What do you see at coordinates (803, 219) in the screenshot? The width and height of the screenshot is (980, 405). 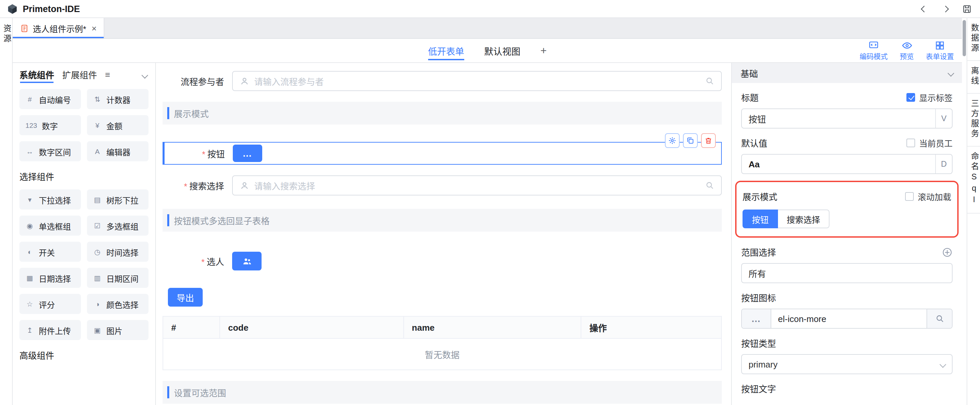 I see `toggle-option-search-select: 搜索选择` at bounding box center [803, 219].